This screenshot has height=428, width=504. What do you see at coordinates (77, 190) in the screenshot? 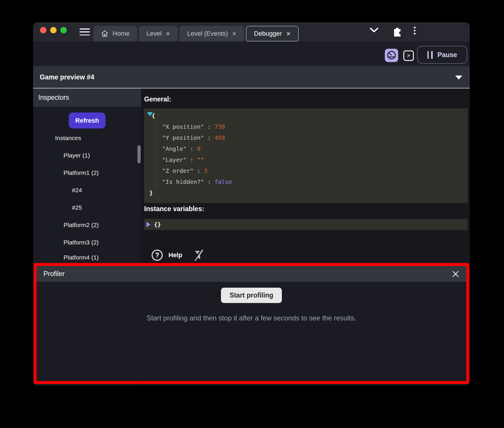
I see `tree-item-instance-24: #24` at bounding box center [77, 190].